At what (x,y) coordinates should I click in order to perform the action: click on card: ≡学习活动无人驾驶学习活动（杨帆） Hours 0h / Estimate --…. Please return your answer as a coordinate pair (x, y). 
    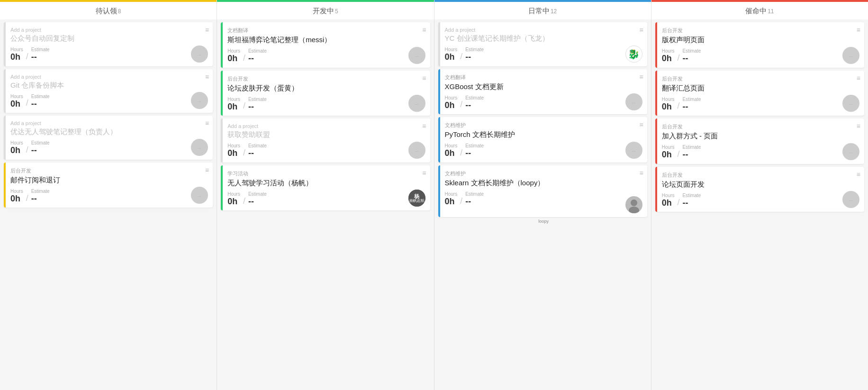
    Looking at the image, I should click on (325, 188).